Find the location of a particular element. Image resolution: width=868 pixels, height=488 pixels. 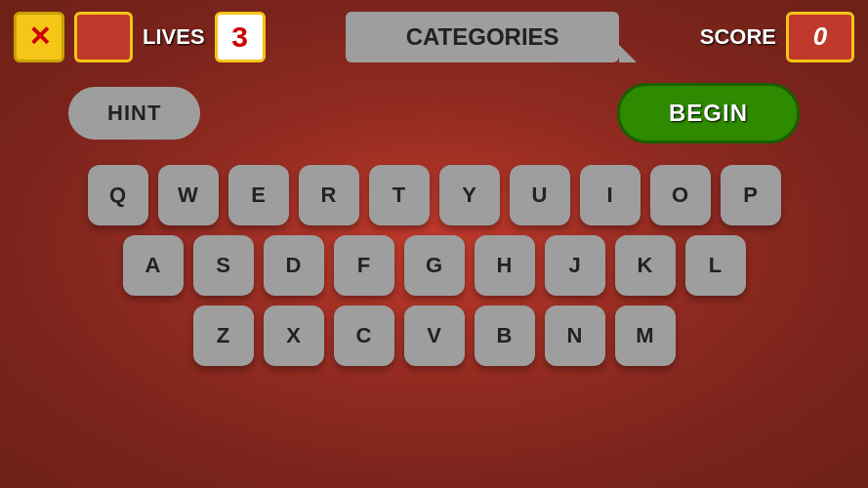

keyboard-row-2: ASDFGHJKL is located at coordinates (434, 265).